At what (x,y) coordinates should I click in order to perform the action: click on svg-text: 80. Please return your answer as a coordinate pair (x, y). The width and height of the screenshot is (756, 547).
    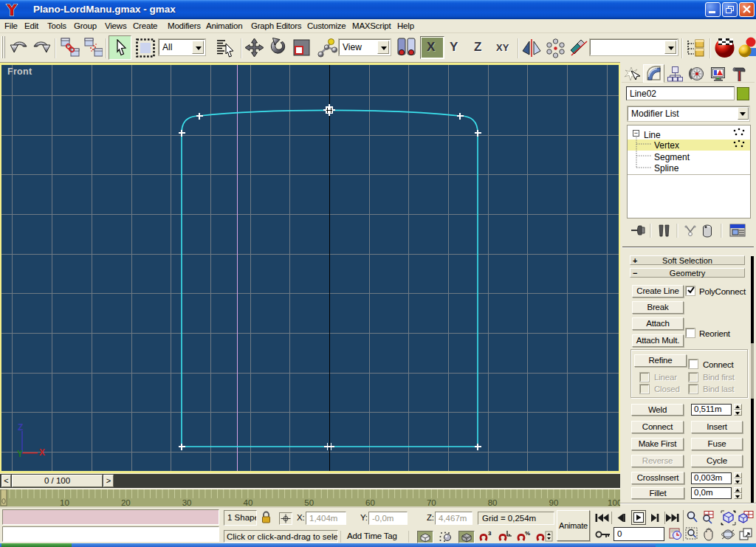
    Looking at the image, I should click on (493, 502).